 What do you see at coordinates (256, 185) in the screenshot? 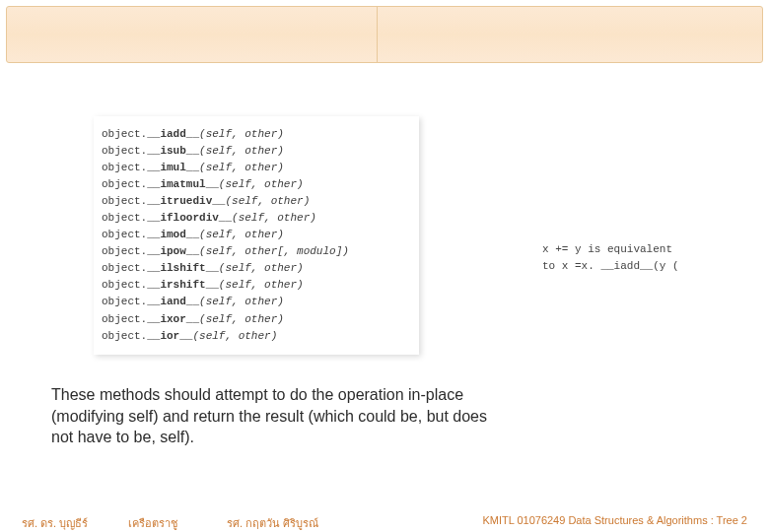
I see `method-row: object.__imatmul__(self, other)` at bounding box center [256, 185].